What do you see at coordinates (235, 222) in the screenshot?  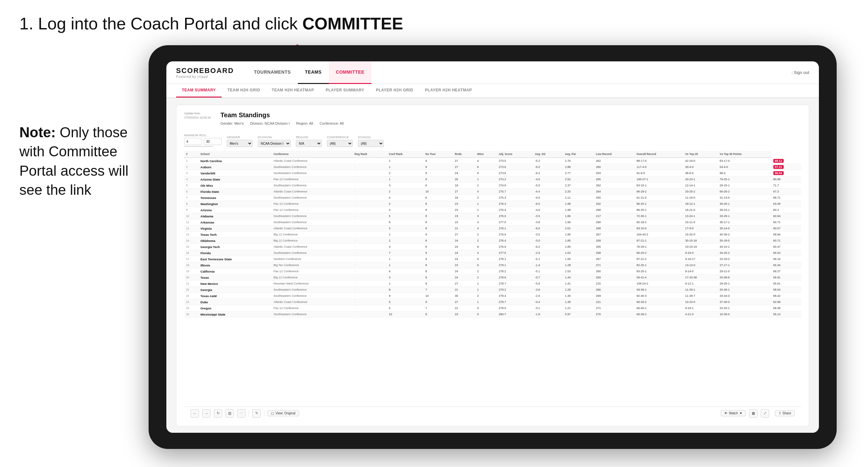 I see `cell-school: Arkansas` at bounding box center [235, 222].